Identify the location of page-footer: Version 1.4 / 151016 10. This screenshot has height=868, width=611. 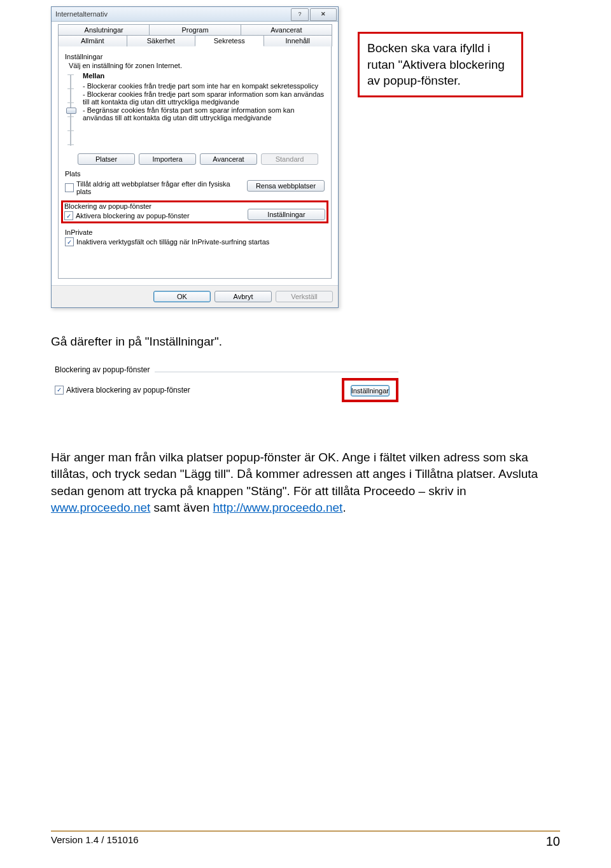
(306, 837).